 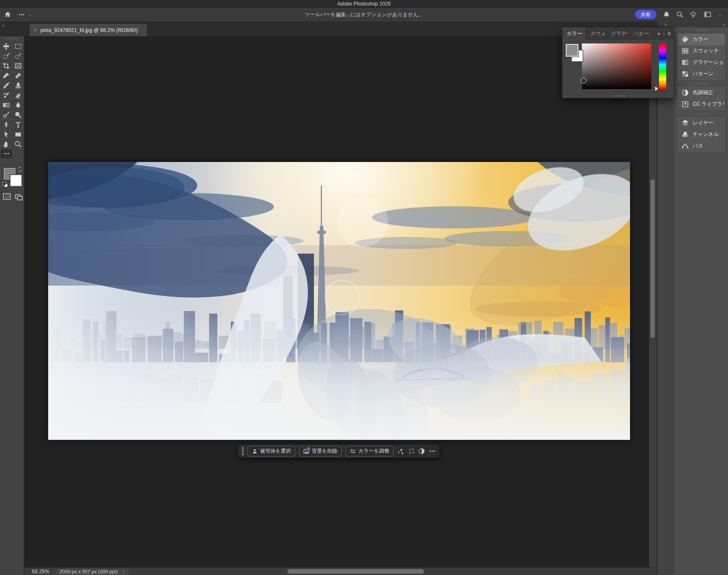 What do you see at coordinates (701, 146) in the screenshot?
I see `dock-item-paths: パス` at bounding box center [701, 146].